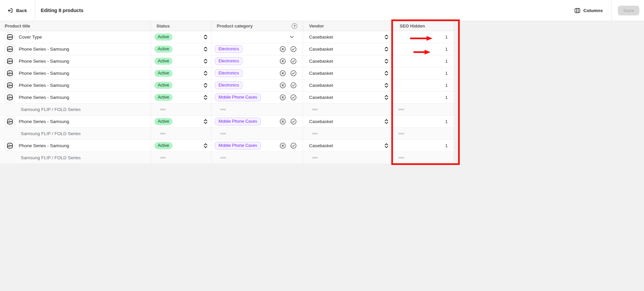 This screenshot has width=644, height=291. Describe the element at coordinates (257, 133) in the screenshot. I see `category-cell-empty` at that location.